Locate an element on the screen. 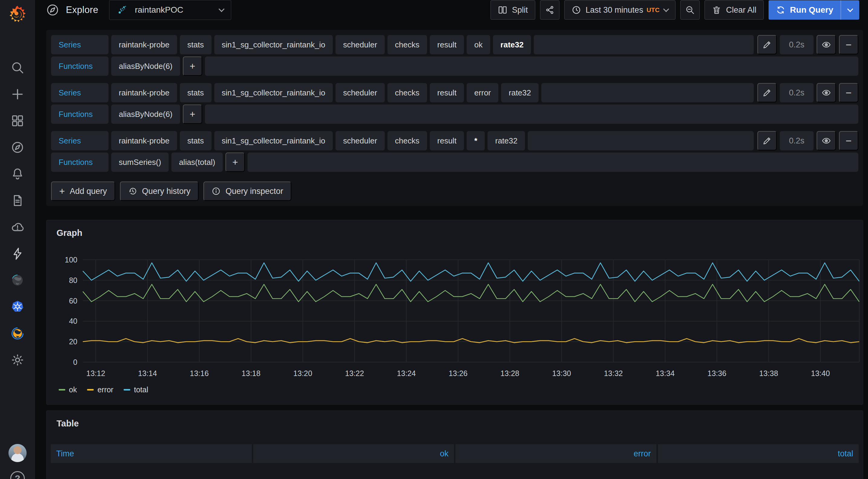 The image size is (868, 479). zoom-out-icon is located at coordinates (690, 10).